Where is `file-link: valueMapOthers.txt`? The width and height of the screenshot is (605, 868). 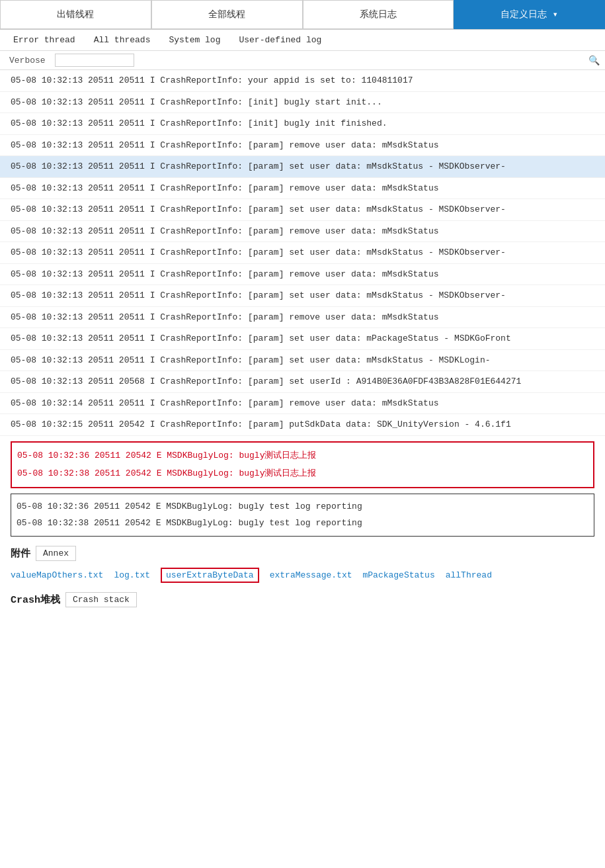
file-link: valueMapOthers.txt is located at coordinates (57, 576).